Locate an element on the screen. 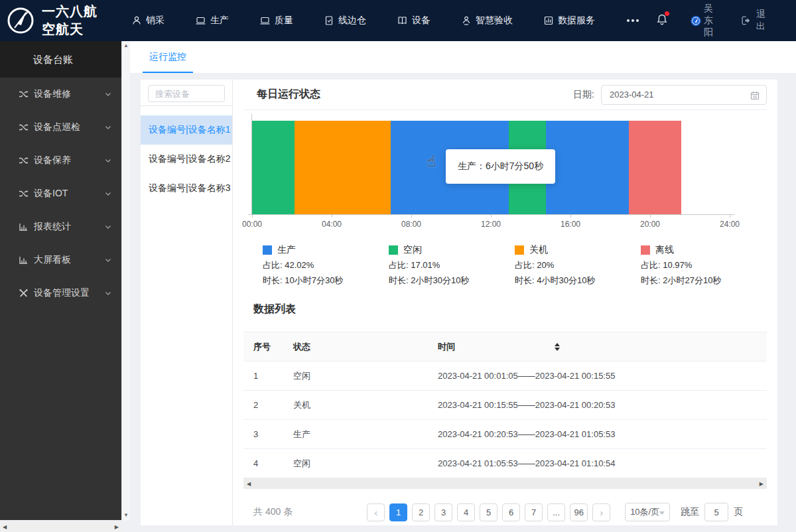  date-picker: 2023-04-21 is located at coordinates (684, 95).